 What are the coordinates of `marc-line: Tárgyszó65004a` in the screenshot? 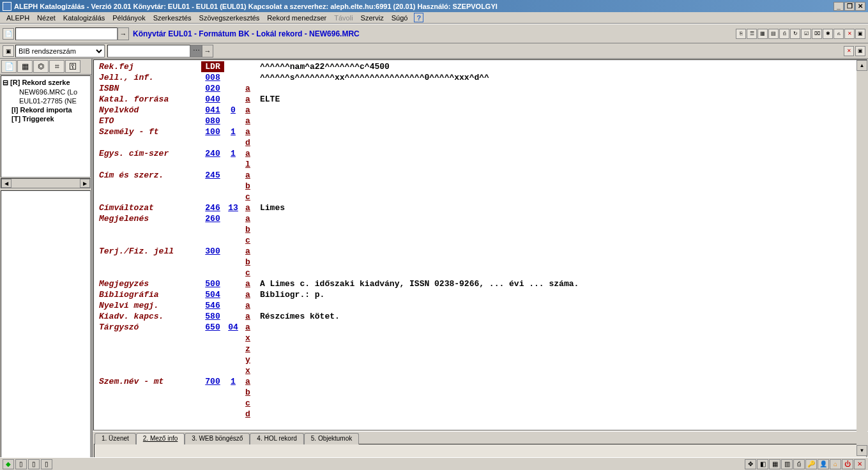 It's located at (480, 327).